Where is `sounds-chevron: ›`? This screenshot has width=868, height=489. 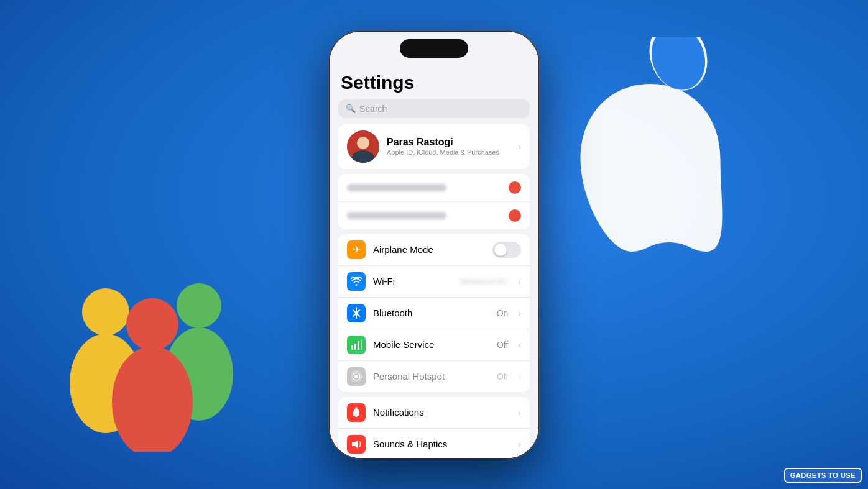
sounds-chevron: › is located at coordinates (520, 444).